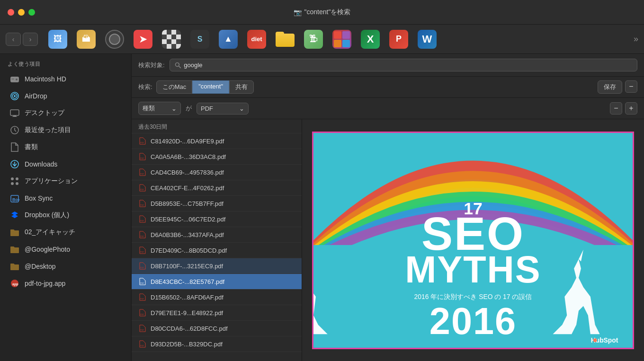 The height and width of the screenshot is (361, 644). I want to click on sidebar-item-box-sync: Box Box Sync, so click(65, 198).